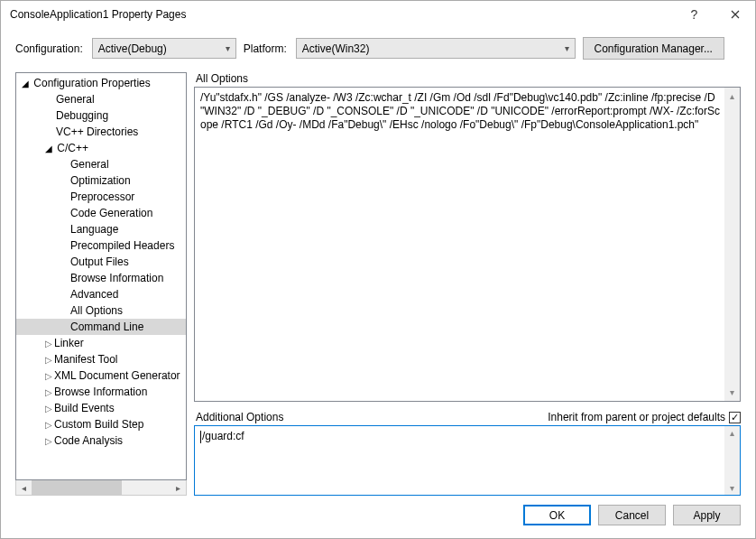  What do you see at coordinates (101, 262) in the screenshot?
I see `tree-item: Output Files` at bounding box center [101, 262].